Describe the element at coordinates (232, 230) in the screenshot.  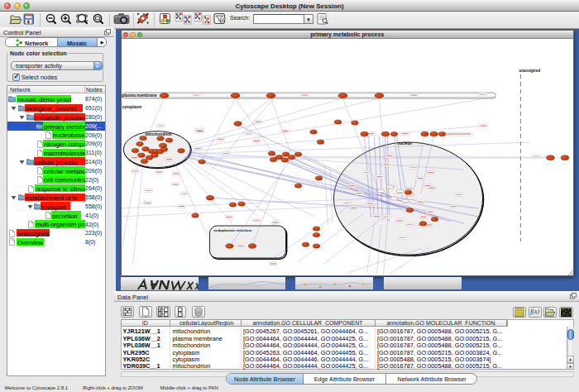
I see `svg-text: endoplasmic reticulum` at that location.